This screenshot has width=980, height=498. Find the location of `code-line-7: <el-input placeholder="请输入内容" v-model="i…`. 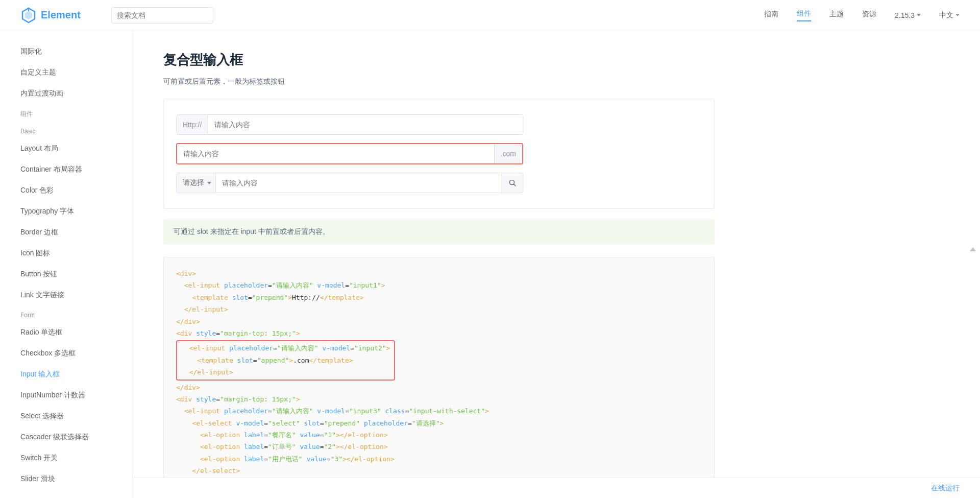

code-line-7: <el-input placeholder="请输入内容" v-model="i… is located at coordinates (286, 348).